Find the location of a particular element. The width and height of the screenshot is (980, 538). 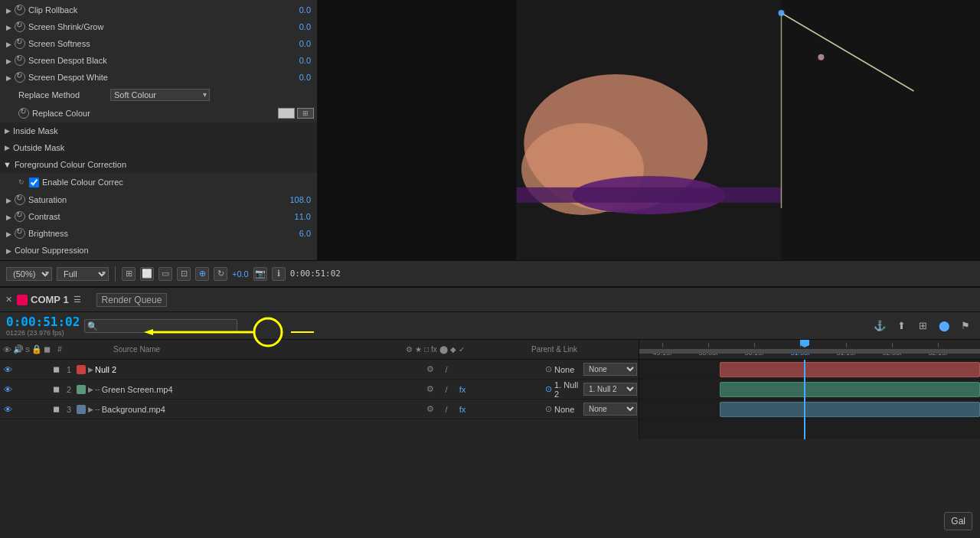

clip-background is located at coordinates (850, 409).